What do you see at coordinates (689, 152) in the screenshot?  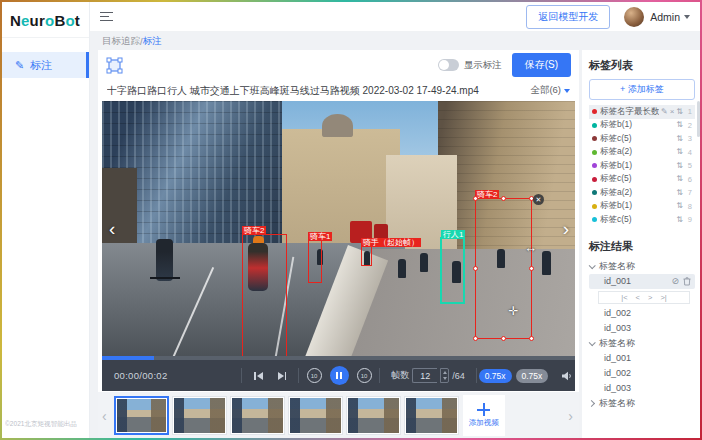 I see `label-hotkey: 4` at bounding box center [689, 152].